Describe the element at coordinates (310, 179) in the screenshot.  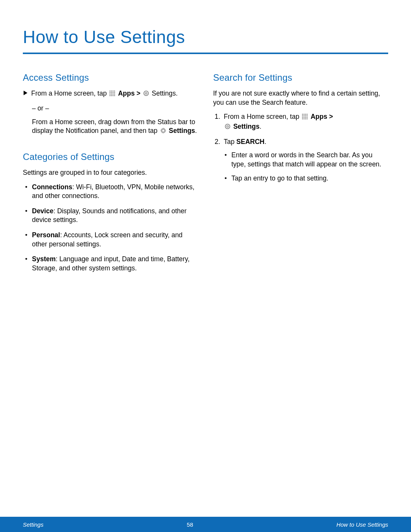
I see `list-item: Tap an entry to go to that setting.` at that location.